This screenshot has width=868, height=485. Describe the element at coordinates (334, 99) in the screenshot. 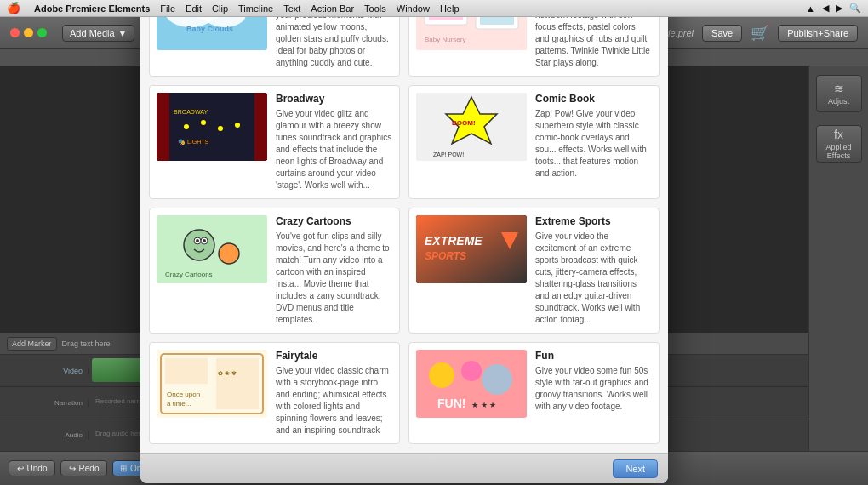

I see `theme-name-broadway: Broadway` at that location.